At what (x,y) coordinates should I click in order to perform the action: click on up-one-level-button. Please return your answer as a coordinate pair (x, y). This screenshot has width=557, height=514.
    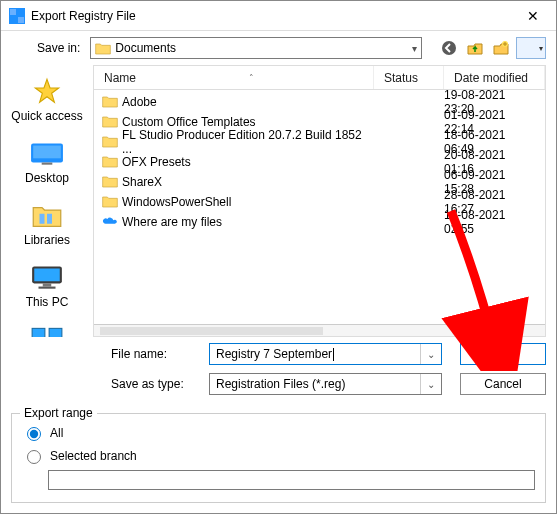
    Looking at the image, I should click on (475, 48).